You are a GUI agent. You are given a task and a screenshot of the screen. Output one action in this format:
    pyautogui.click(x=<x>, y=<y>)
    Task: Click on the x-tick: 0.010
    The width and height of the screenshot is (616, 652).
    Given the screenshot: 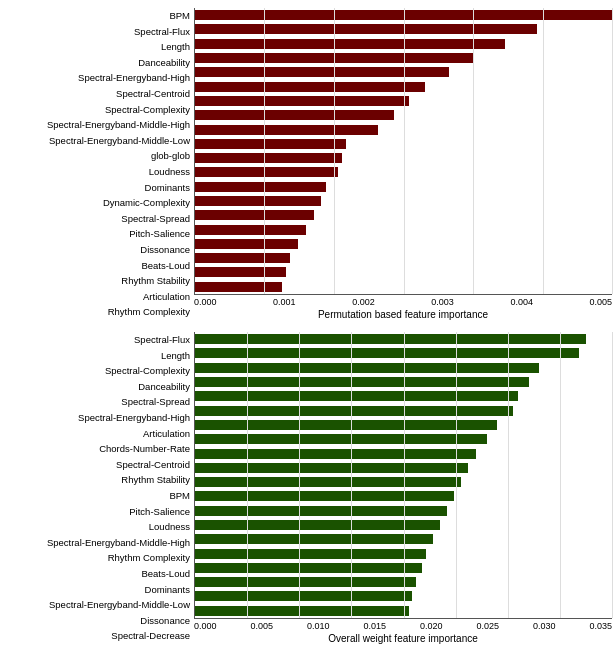 What is the action you would take?
    pyautogui.click(x=318, y=626)
    